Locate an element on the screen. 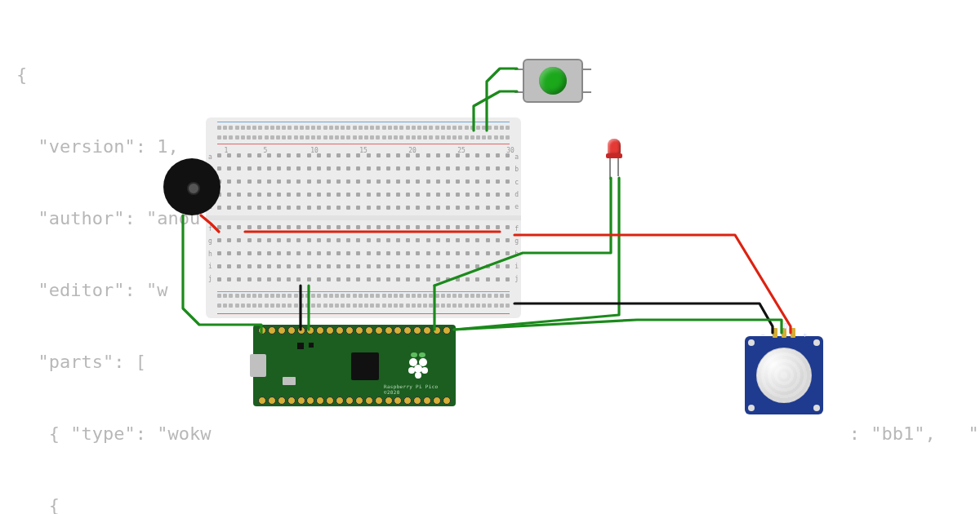 The width and height of the screenshot is (980, 514). pir-pin-label-vcc: + is located at coordinates (805, 335).